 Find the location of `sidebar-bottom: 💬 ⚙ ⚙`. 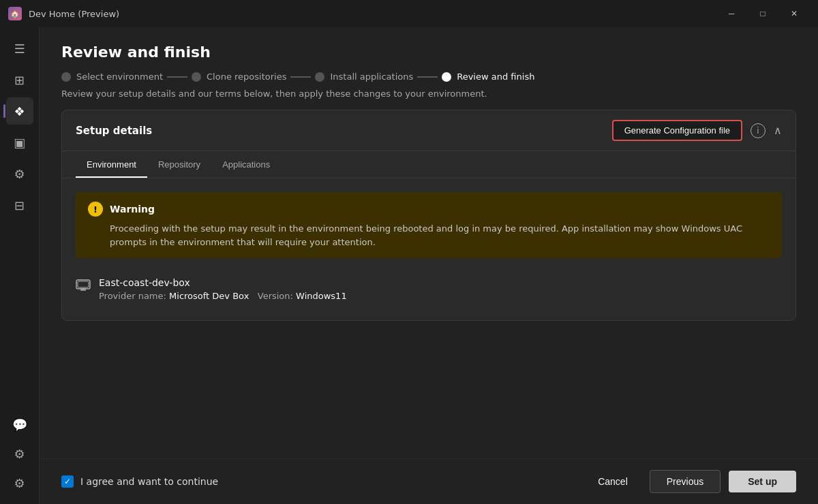

sidebar-bottom: 💬 ⚙ ⚙ is located at coordinates (20, 454).